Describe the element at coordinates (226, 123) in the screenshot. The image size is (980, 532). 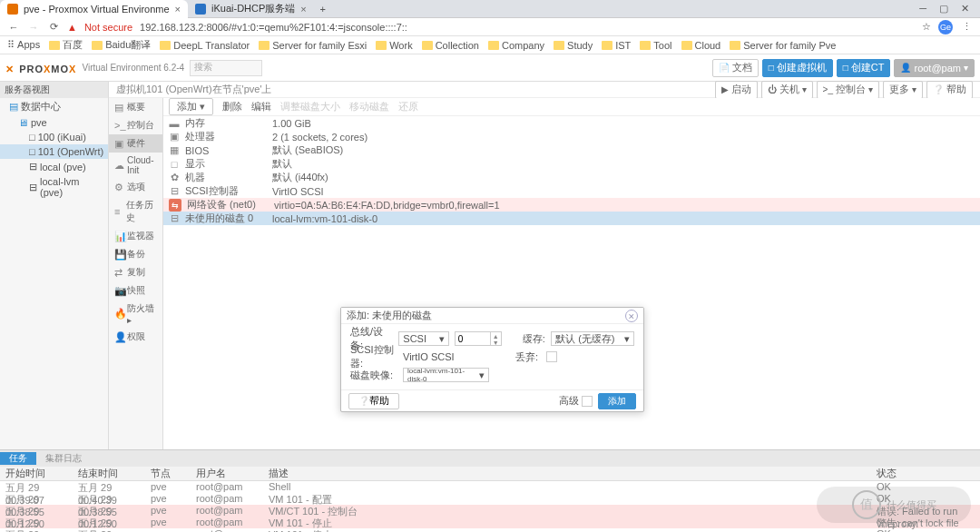
I see `hw-key: 内存` at that location.